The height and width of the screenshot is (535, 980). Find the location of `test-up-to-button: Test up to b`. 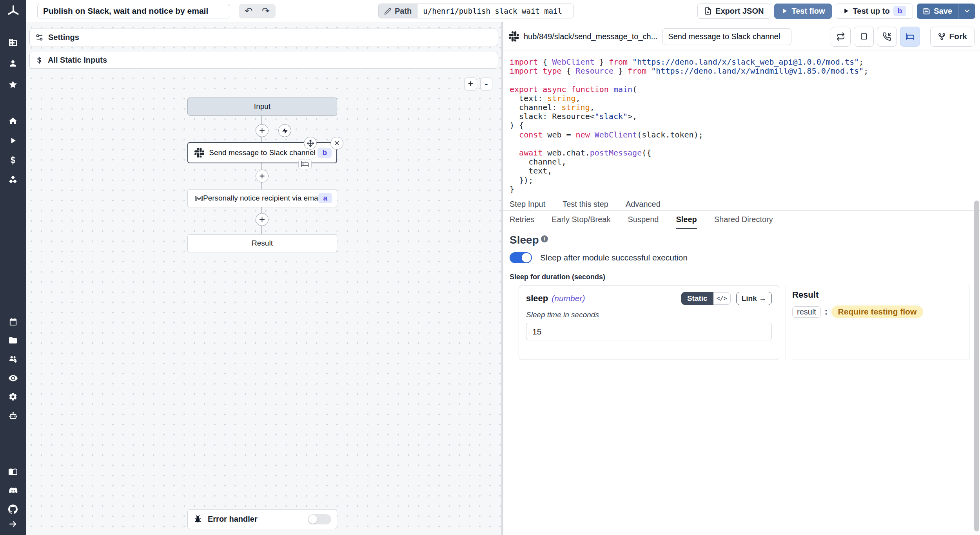

test-up-to-button: Test up to b is located at coordinates (875, 11).